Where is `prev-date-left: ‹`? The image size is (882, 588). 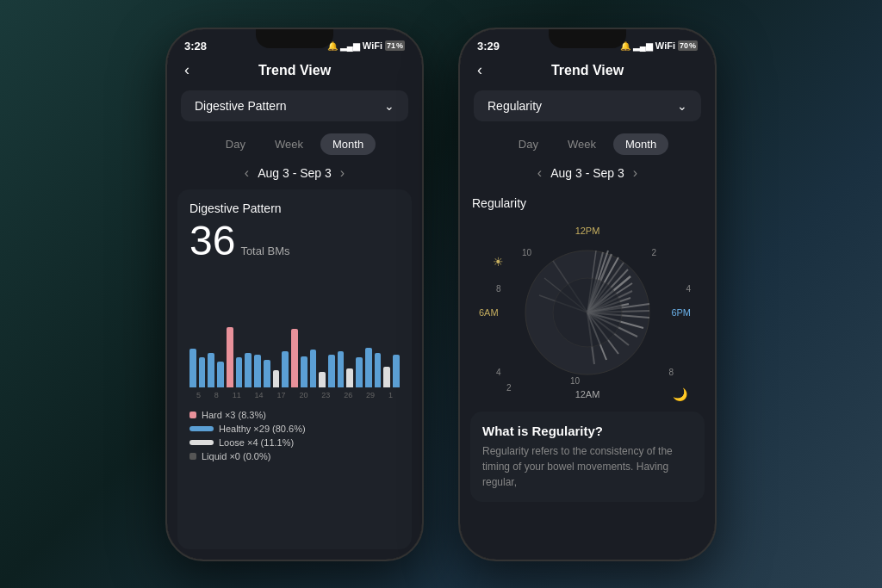 prev-date-left: ‹ is located at coordinates (246, 173).